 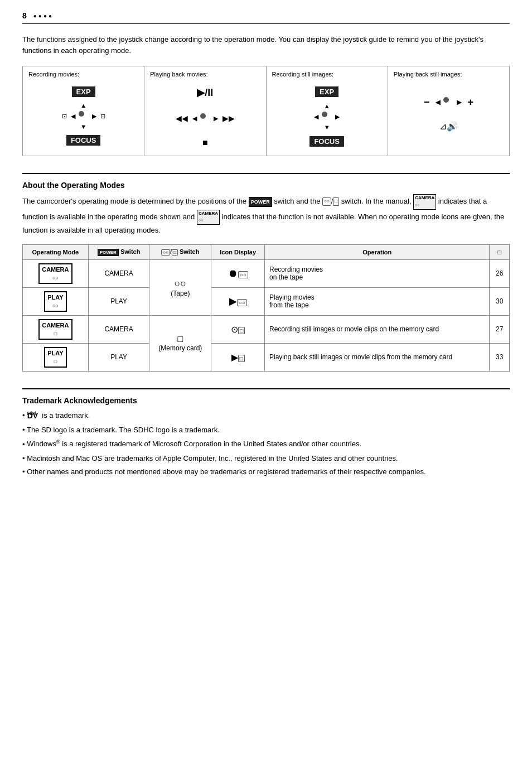 What do you see at coordinates (55, 273) in the screenshot?
I see `camera-tape-badge: CAMERA○○` at bounding box center [55, 273].